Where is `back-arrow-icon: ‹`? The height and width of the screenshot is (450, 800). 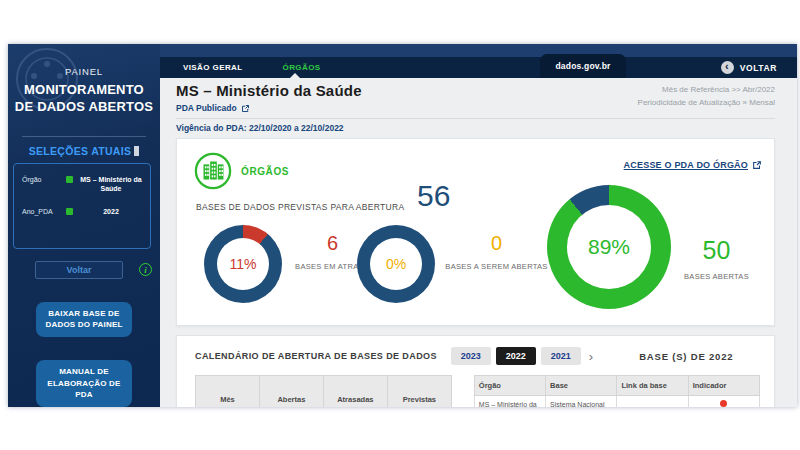
back-arrow-icon: ‹ is located at coordinates (728, 68).